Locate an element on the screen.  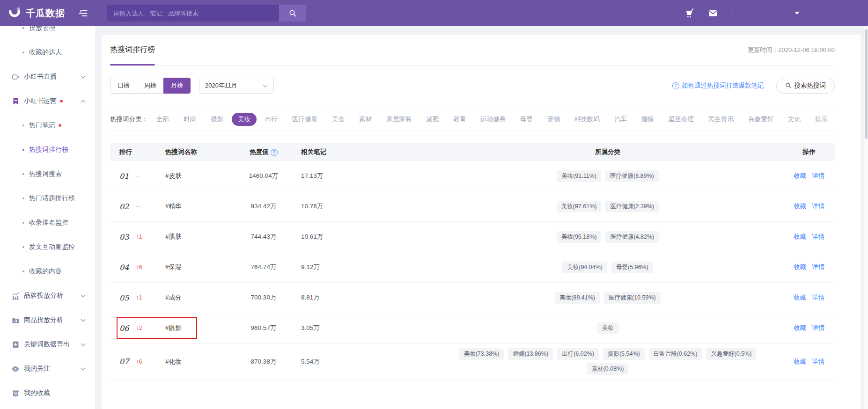
heat-value: 934.42万 is located at coordinates (264, 206).